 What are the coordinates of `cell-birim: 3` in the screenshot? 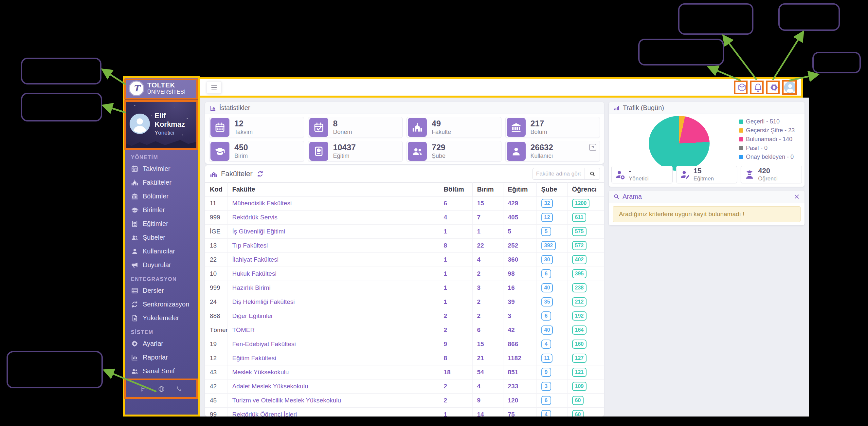 It's located at (488, 288).